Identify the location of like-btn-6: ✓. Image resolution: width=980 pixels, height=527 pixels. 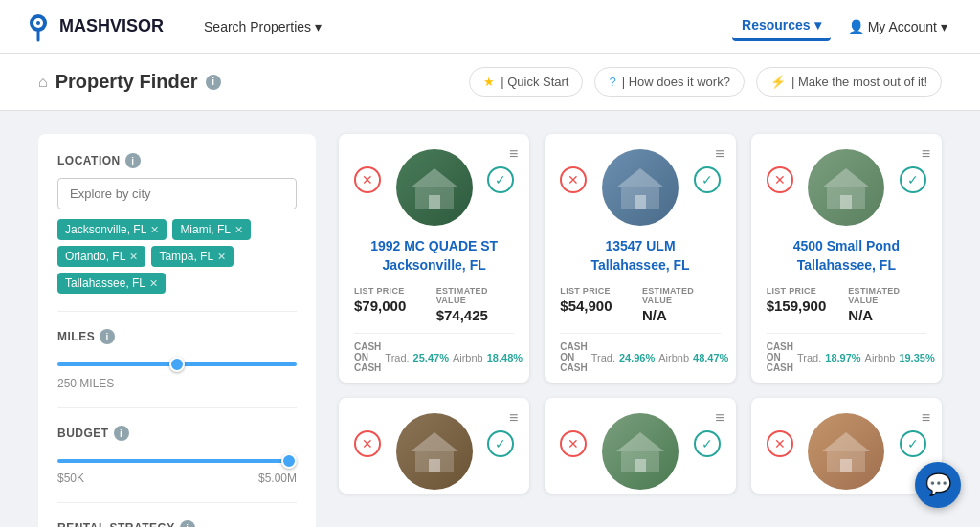
(913, 444).